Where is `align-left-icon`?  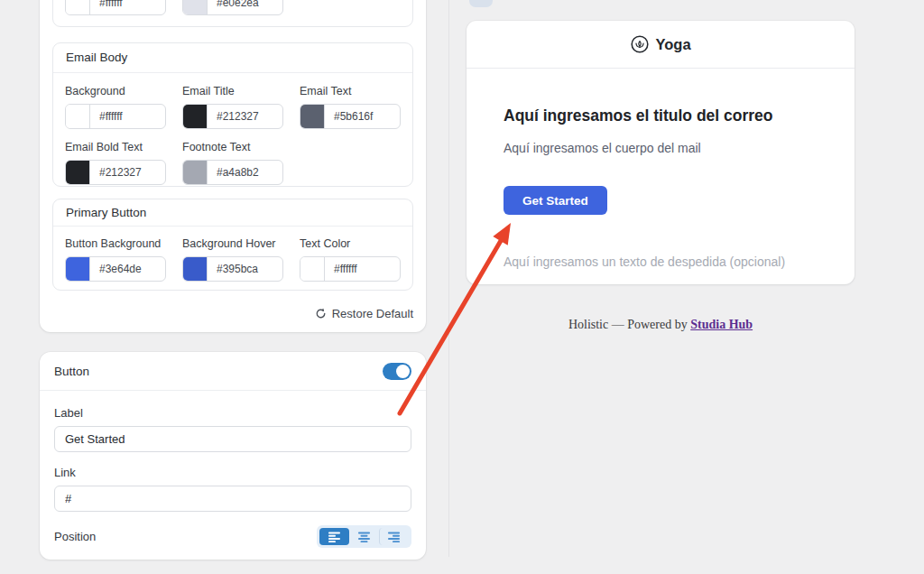
align-left-icon is located at coordinates (335, 537).